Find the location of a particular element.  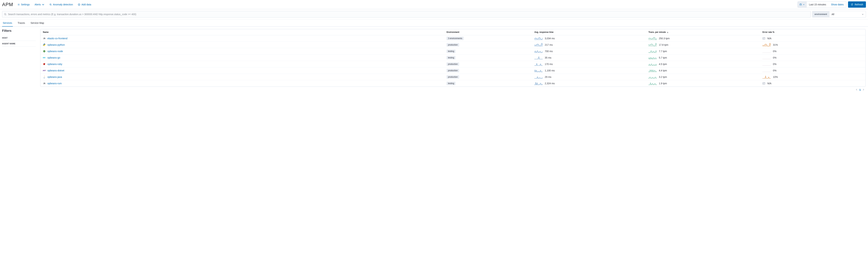

show-dates-link: Show dates is located at coordinates (837, 5).